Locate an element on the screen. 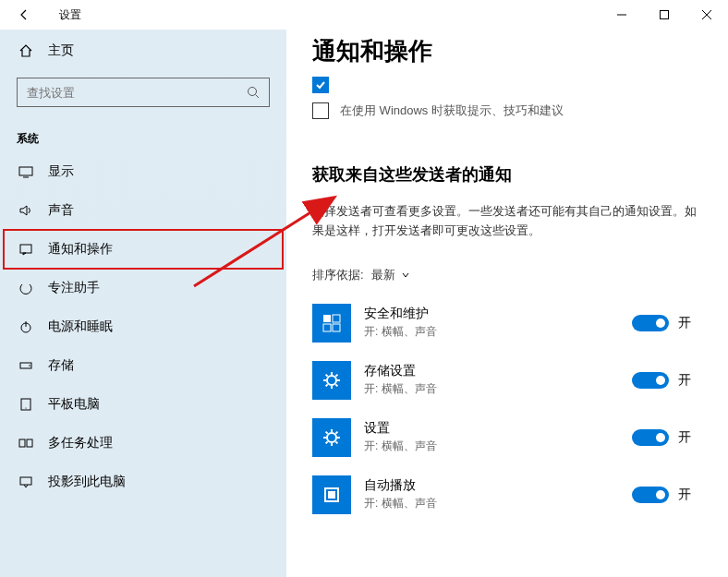  checkbox-unchecked-icon is located at coordinates (321, 111).